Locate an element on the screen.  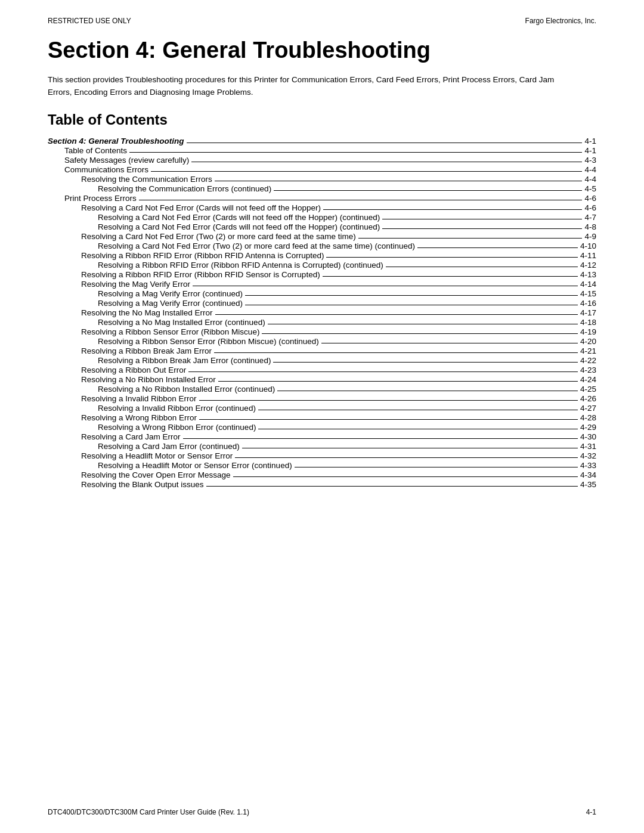
toc-label: Resolving a Ribbon RFID Error (Ribbon RF… is located at coordinates (186, 255).